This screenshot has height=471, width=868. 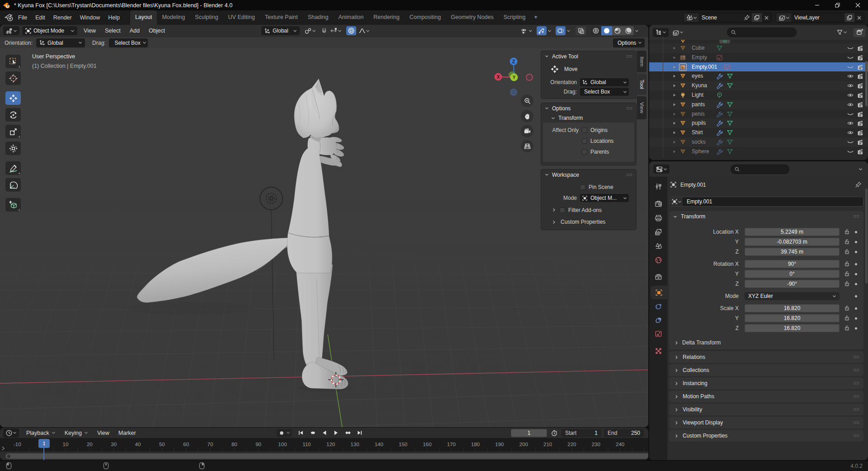 What do you see at coordinates (585, 141) in the screenshot?
I see `locations-checkbox` at bounding box center [585, 141].